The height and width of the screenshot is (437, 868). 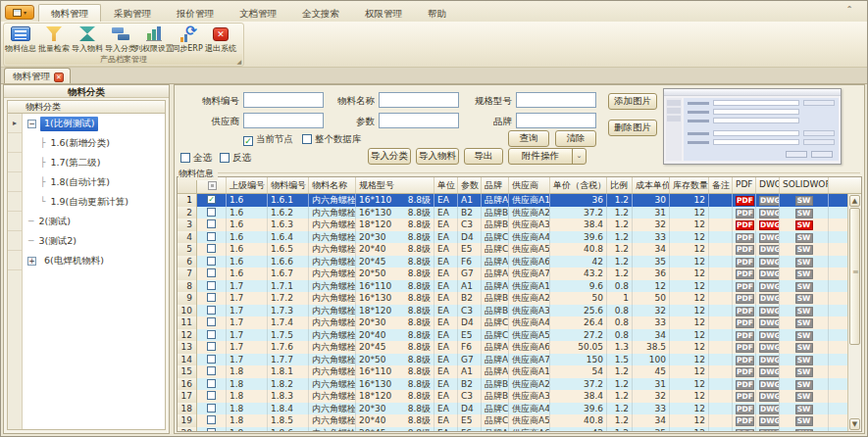 What do you see at coordinates (855, 424) in the screenshot?
I see `scroll-down-icon: ▼` at bounding box center [855, 424].